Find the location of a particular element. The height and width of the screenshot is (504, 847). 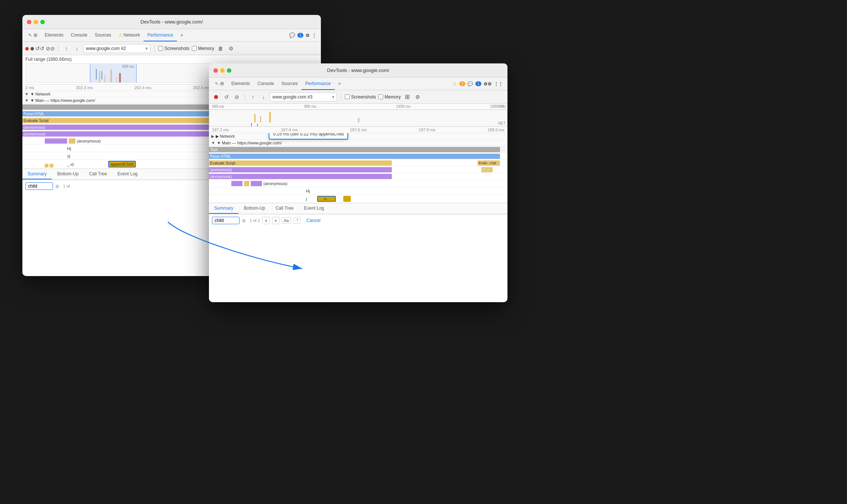

screenshots-checkbox-1: Screenshots is located at coordinates (174, 48).